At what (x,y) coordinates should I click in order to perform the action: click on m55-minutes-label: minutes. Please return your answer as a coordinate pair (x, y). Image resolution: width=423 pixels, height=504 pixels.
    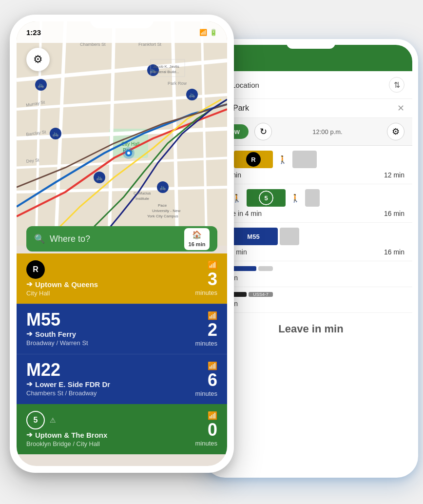
    Looking at the image, I should click on (206, 343).